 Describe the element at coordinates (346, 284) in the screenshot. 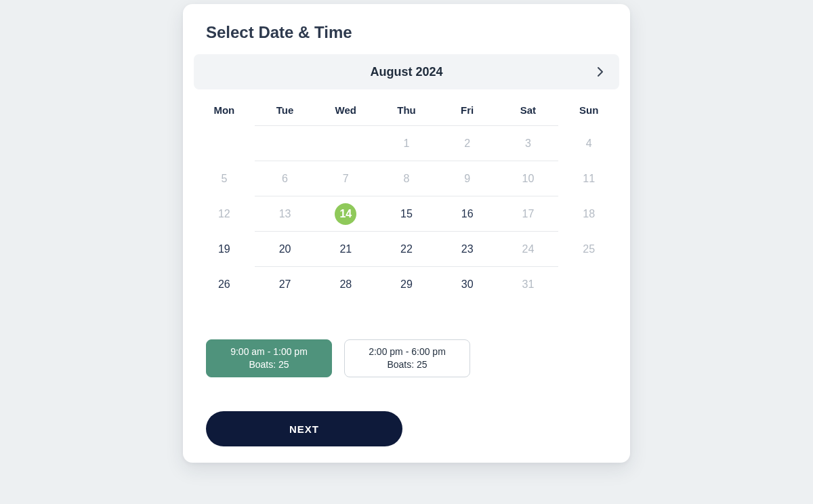

I see `date-cell: 28` at that location.